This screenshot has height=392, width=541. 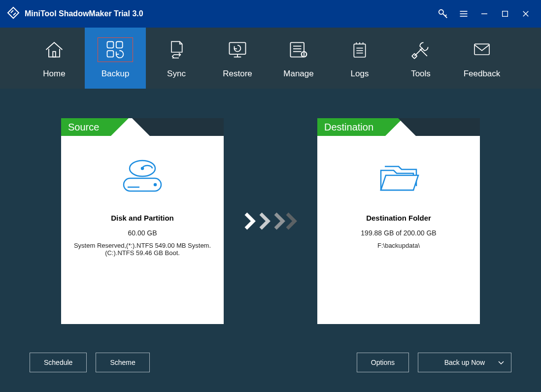 I want to click on feedback-icon, so click(x=482, y=50).